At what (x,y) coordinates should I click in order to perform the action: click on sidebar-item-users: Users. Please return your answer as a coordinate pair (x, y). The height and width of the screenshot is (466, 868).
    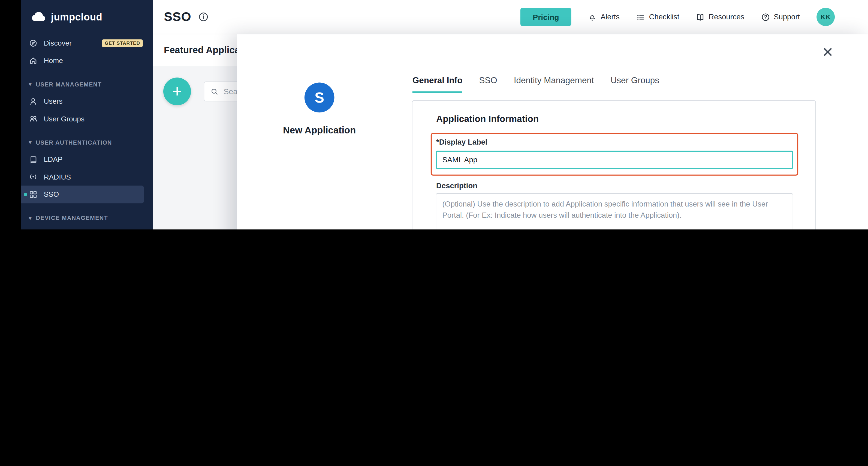
    Looking at the image, I should click on (87, 101).